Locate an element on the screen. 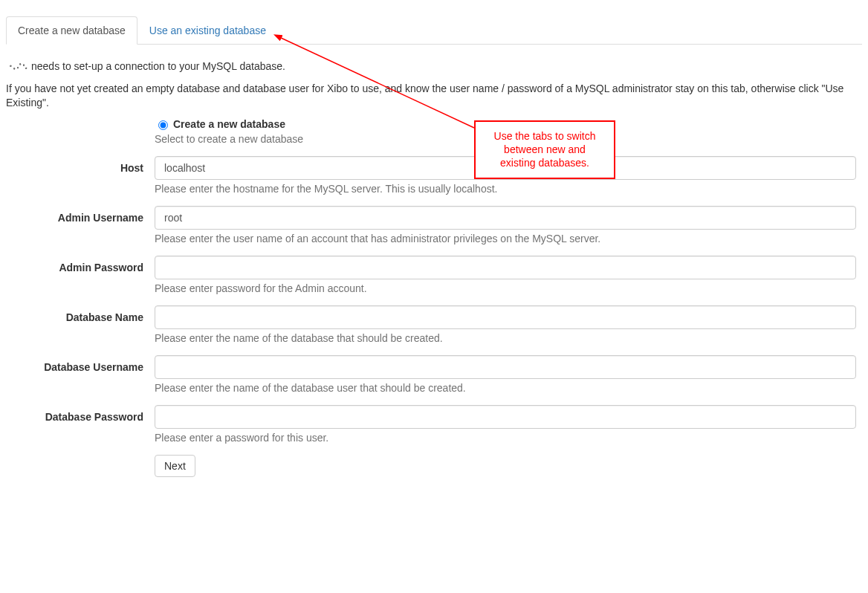 The width and height of the screenshot is (868, 593). label-db-password: Database Password is located at coordinates (80, 424).